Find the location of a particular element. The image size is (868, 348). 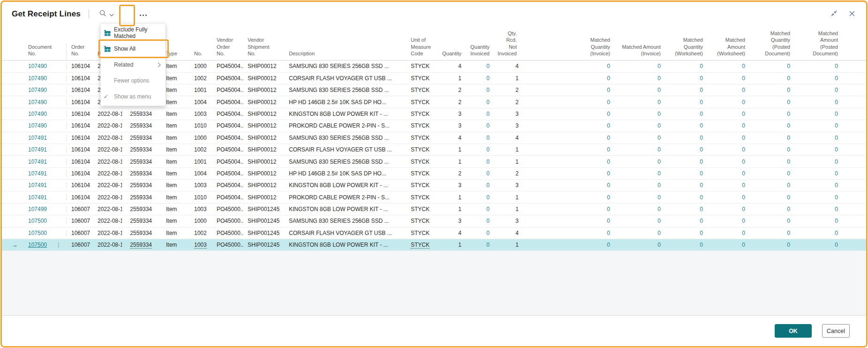

menu-item-show-as-menu: ✓Show as menu is located at coordinates (133, 97).